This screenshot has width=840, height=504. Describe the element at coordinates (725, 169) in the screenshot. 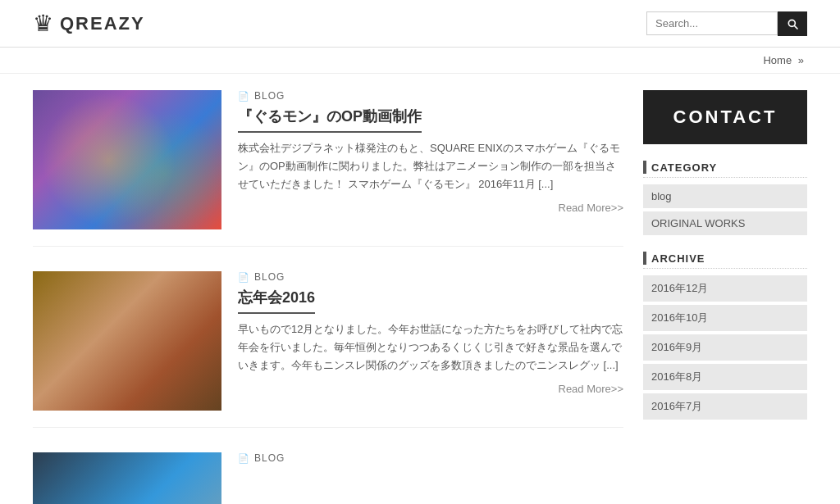

I see `category-heading: CATEGORY` at that location.